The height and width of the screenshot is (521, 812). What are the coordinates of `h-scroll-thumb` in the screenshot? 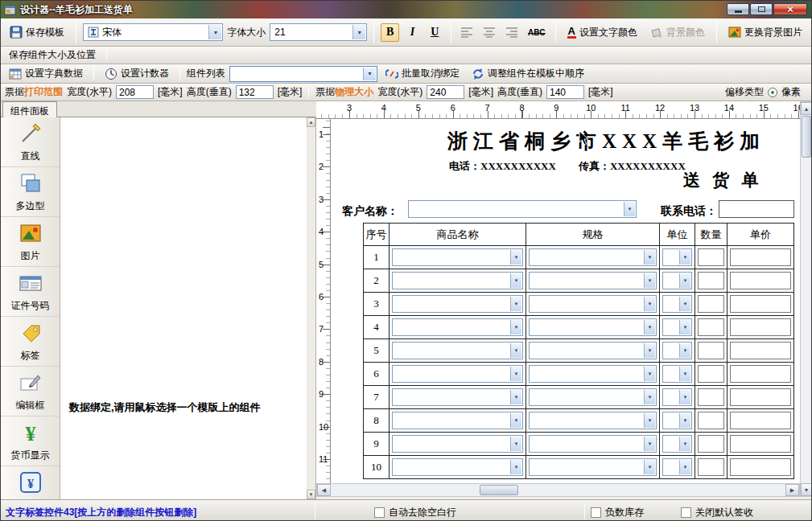 It's located at (499, 490).